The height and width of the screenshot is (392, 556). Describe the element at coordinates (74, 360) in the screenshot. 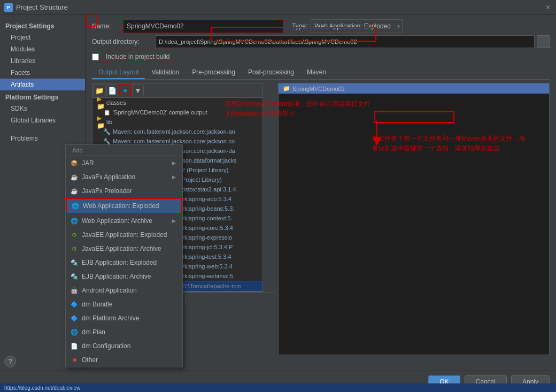

I see `other-icon: ✱` at that location.